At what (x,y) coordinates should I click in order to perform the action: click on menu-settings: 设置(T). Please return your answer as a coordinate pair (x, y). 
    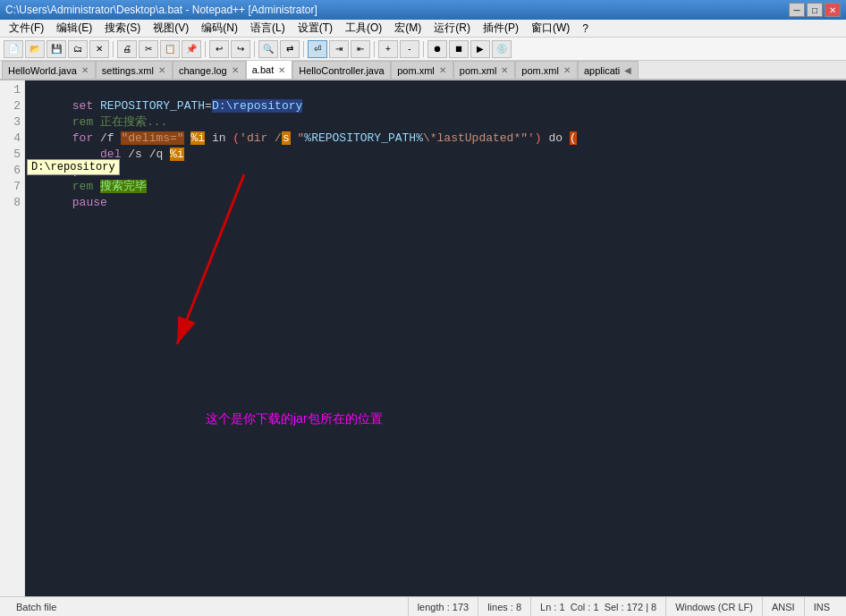
    Looking at the image, I should click on (315, 29).